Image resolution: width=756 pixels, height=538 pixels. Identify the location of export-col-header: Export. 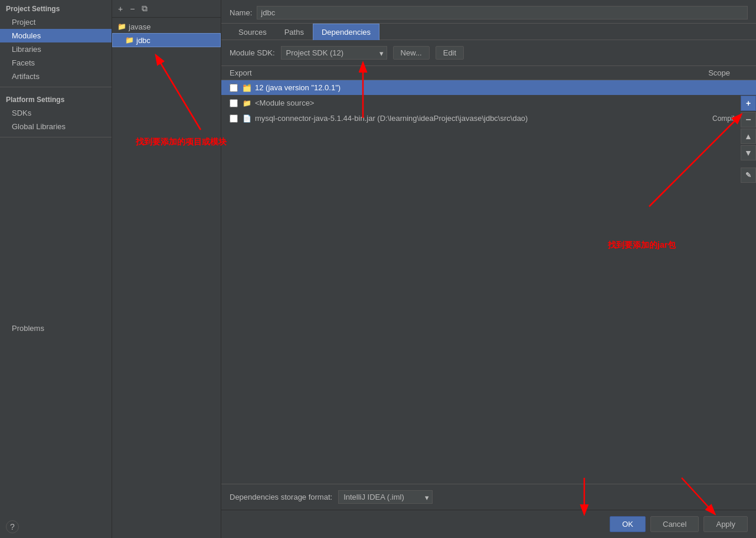
(247, 73).